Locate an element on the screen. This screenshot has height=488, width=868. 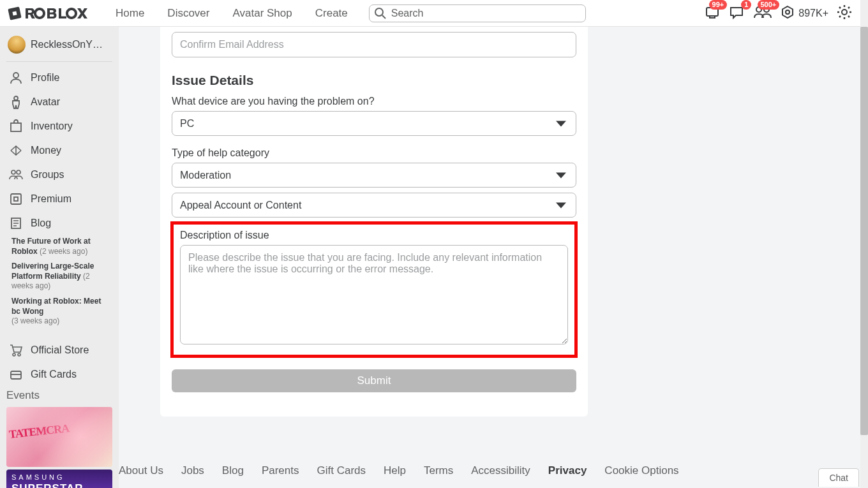
footer-cookie: Cookie Options is located at coordinates (641, 471).